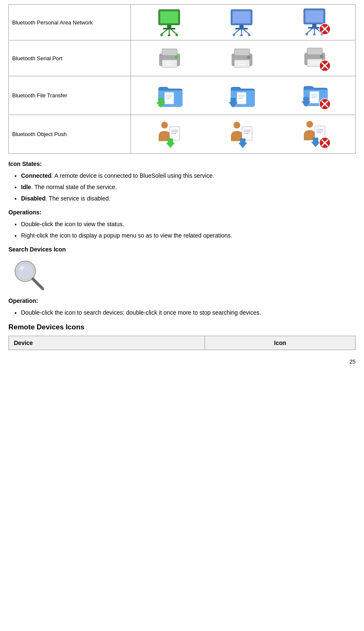 The image size is (364, 631). What do you see at coordinates (26, 187) in the screenshot?
I see `idle-label: Idle` at bounding box center [26, 187].